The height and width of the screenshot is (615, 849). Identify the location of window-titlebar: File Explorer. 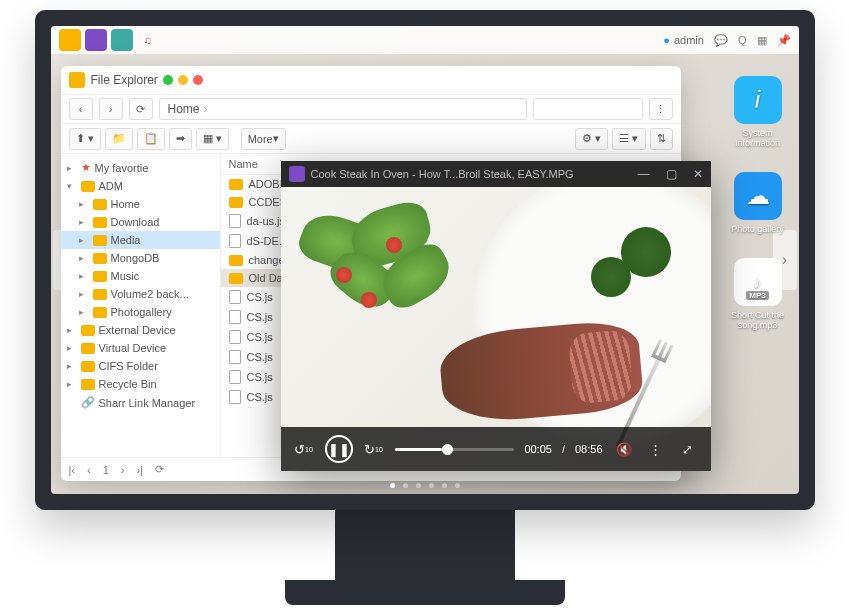
(371, 80).